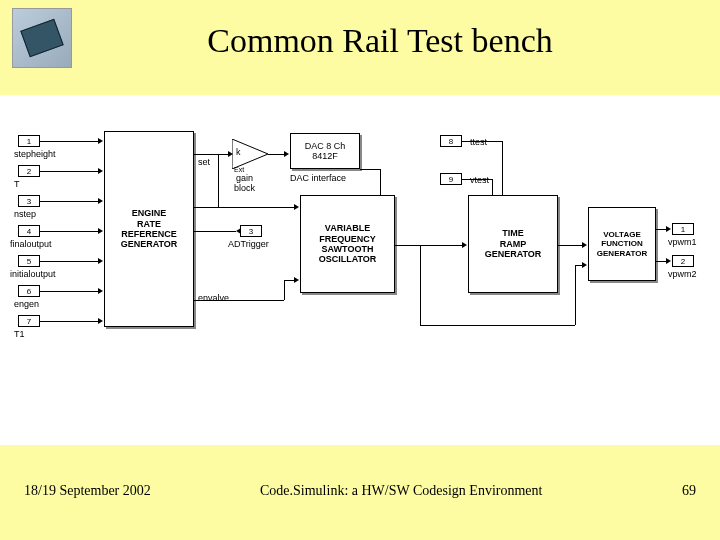 The width and height of the screenshot is (720, 540). I want to click on engine-out-set: set, so click(204, 162).